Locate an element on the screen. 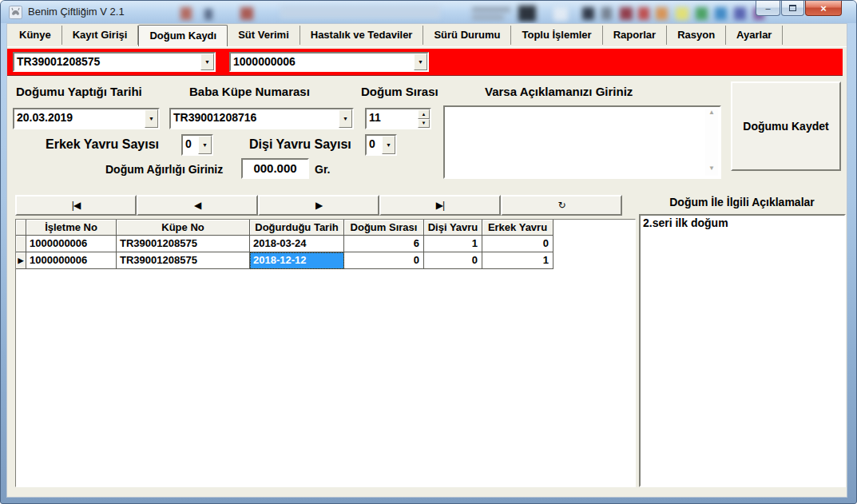 This screenshot has width=857, height=504. scroll-down-icon: ▼ is located at coordinates (712, 170).